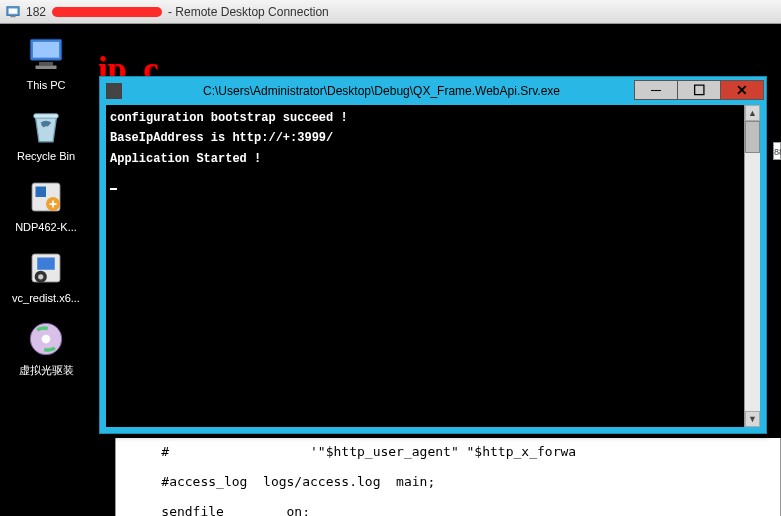 This screenshot has width=781, height=516. I want to click on recycle-bin-icon, so click(46, 126).